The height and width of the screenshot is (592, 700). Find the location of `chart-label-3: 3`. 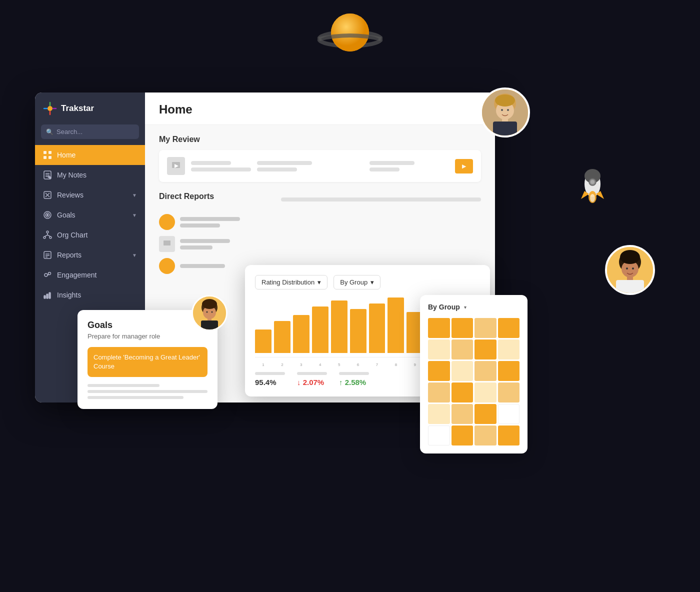

chart-label-3: 3 is located at coordinates (301, 365).